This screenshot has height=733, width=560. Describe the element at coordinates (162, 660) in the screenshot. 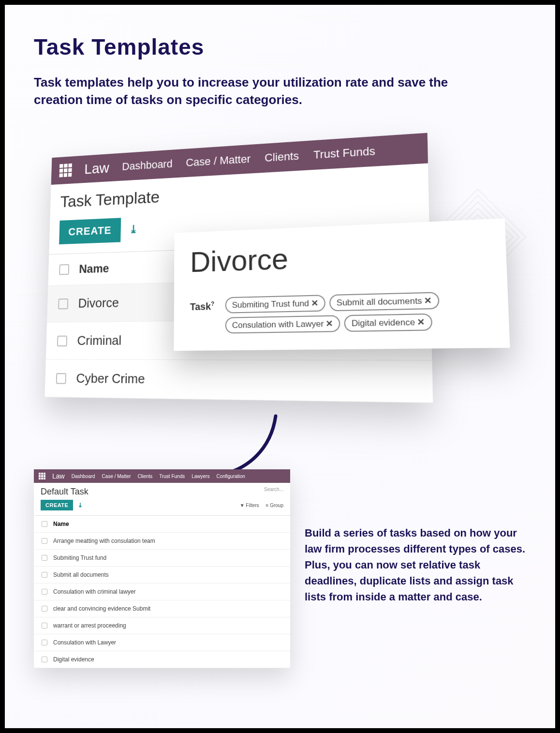

I see `table-row: Digital evidence` at that location.